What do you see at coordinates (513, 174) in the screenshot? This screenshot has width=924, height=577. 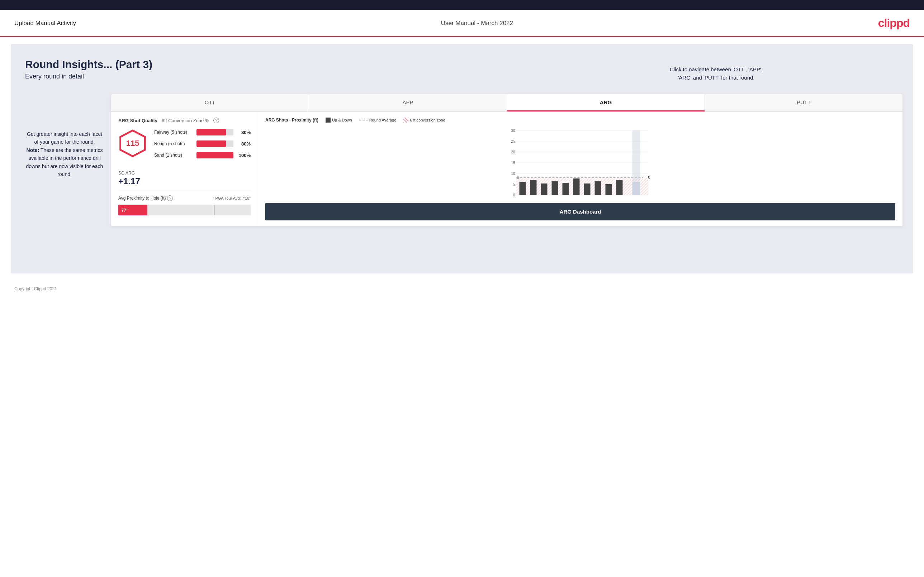 I see `svg-text: 10` at bounding box center [513, 174].